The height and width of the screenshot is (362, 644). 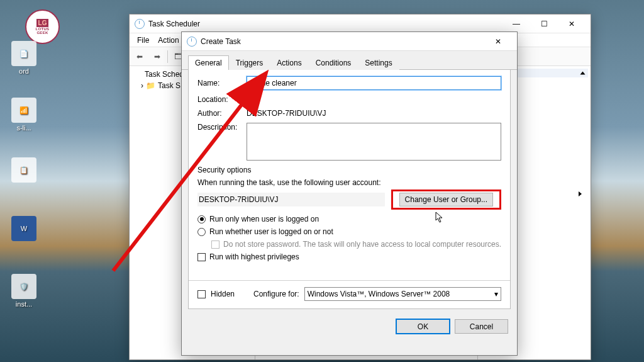 I want to click on hidden-label: Hidden, so click(x=230, y=294).